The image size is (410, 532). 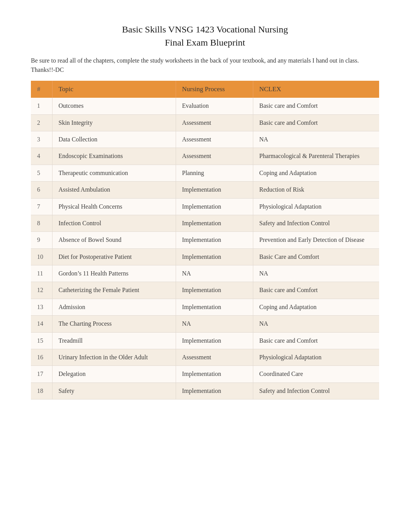 I want to click on table-row: 10Diet for Postoperative PatientImplemen…, so click(x=205, y=257).